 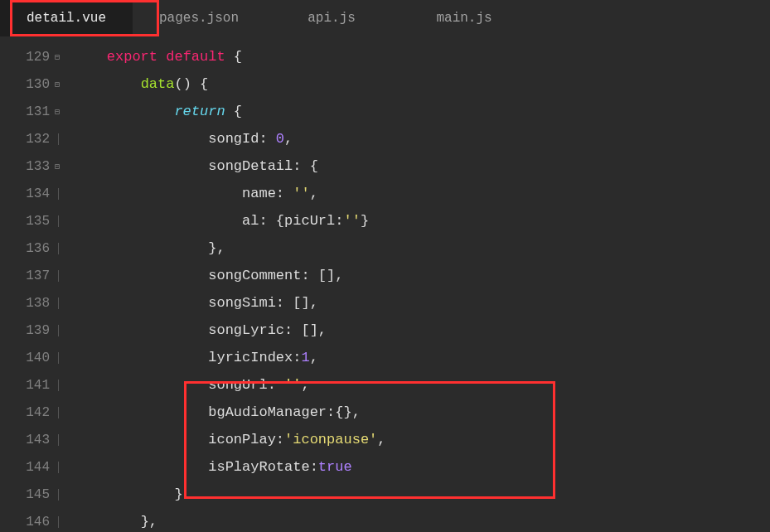 I want to click on gutter-row: 131⊟, so click(x=33, y=111).